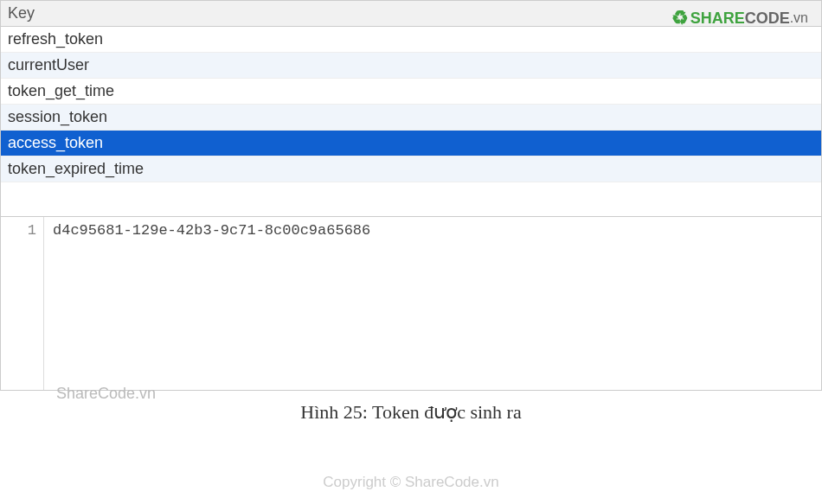 The height and width of the screenshot is (504, 822). What do you see at coordinates (411, 200) in the screenshot?
I see `table-empty-space` at bounding box center [411, 200].